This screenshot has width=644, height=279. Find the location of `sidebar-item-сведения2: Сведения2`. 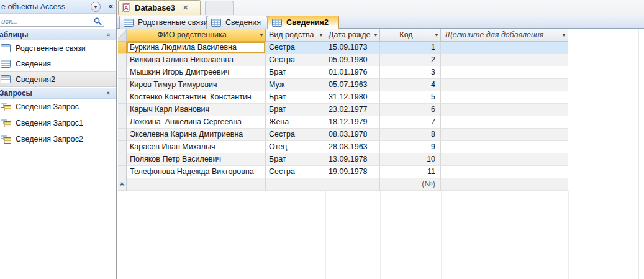

sidebar-item-сведения2: Сведения2 is located at coordinates (58, 80).